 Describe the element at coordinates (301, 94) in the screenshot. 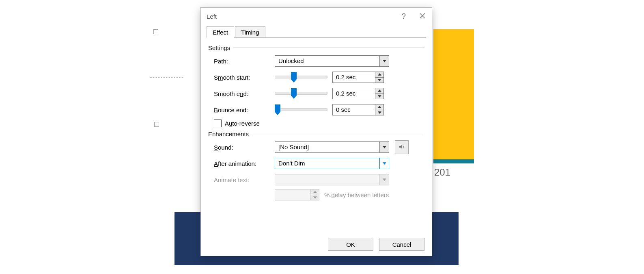

I see `smooth-end-slider` at that location.